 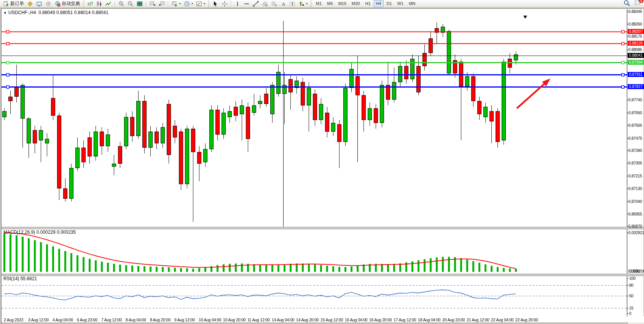 What do you see at coordinates (332, 320) in the screenshot?
I see `time-axis-label: 15 Aug 12:00` at bounding box center [332, 320].